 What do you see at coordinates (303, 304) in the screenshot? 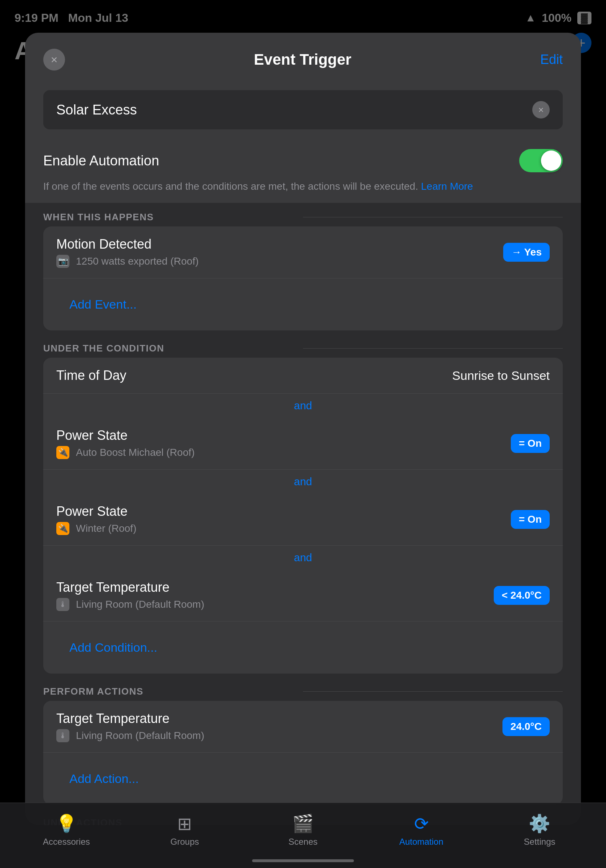
I see `add-event-row: Add Event...` at bounding box center [303, 304].